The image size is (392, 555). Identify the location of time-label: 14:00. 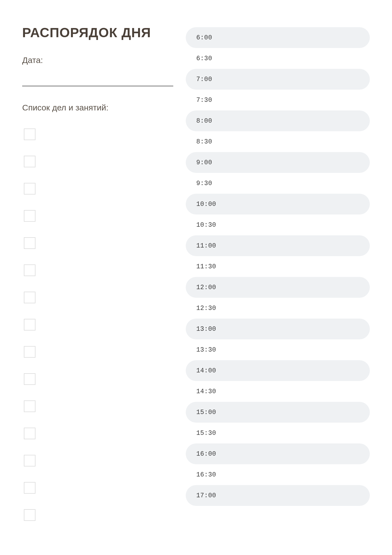
(206, 371).